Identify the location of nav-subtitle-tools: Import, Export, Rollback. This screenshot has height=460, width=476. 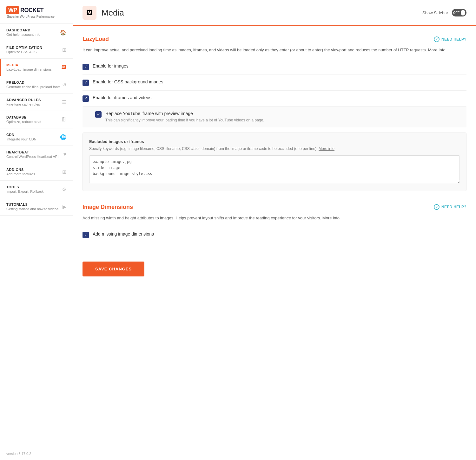
(25, 191).